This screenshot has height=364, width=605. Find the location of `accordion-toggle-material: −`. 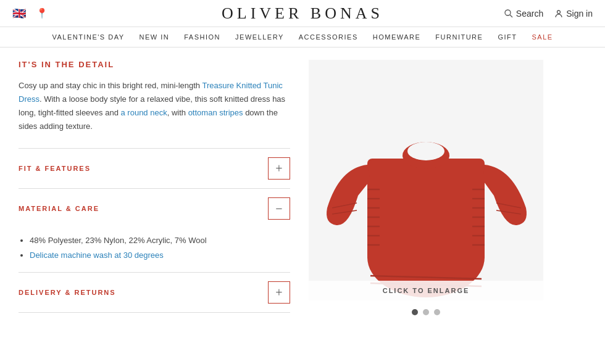

accordion-toggle-material: − is located at coordinates (279, 209).